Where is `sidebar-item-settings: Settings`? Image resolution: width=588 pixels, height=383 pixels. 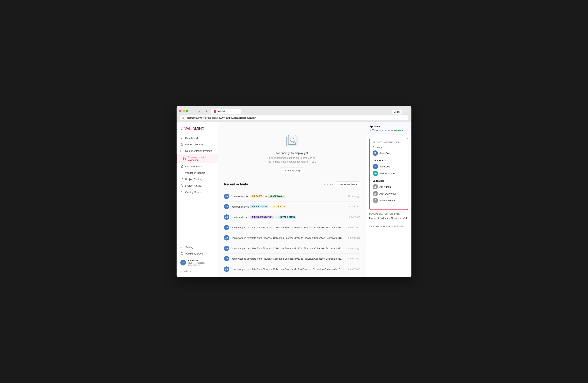 sidebar-item-settings: Settings is located at coordinates (197, 247).